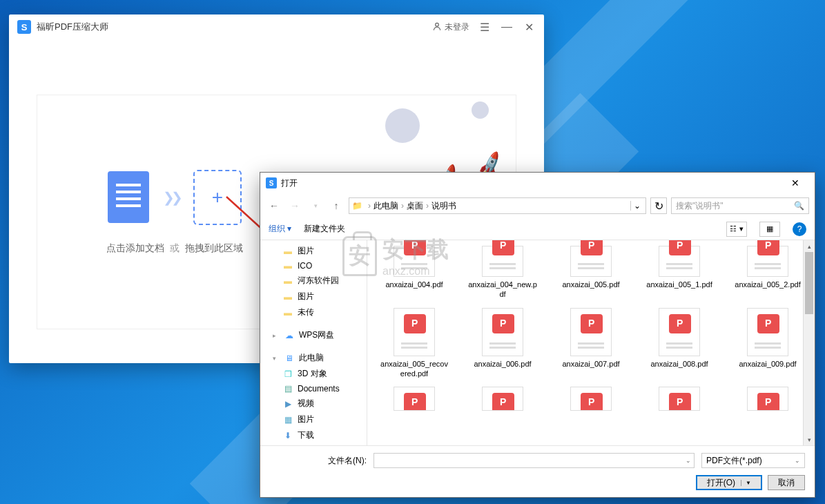 This screenshot has height=504, width=825. I want to click on file-item: anxaizai_004_new.pdf, so click(503, 273).